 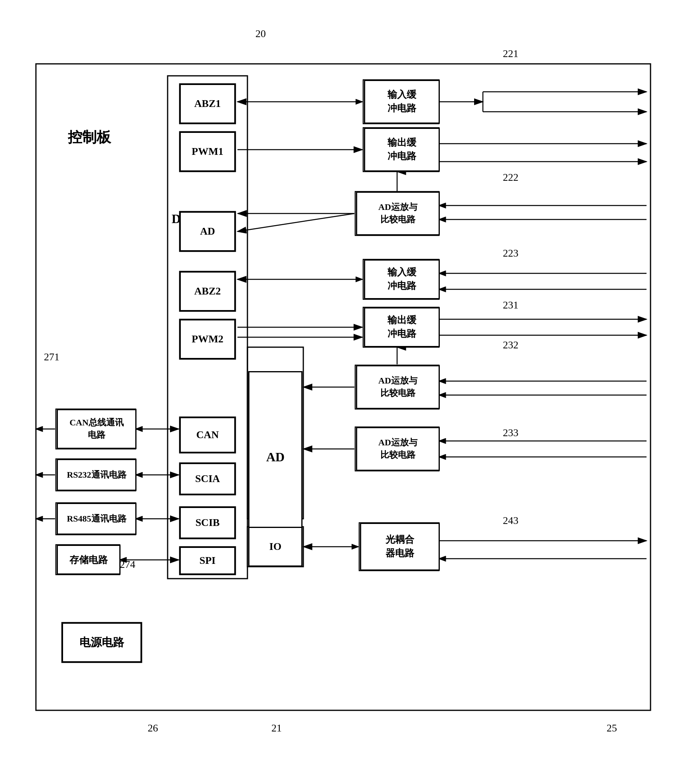 I want to click on ad-circuit1-box: AD运放与 比较电路, so click(x=398, y=213).